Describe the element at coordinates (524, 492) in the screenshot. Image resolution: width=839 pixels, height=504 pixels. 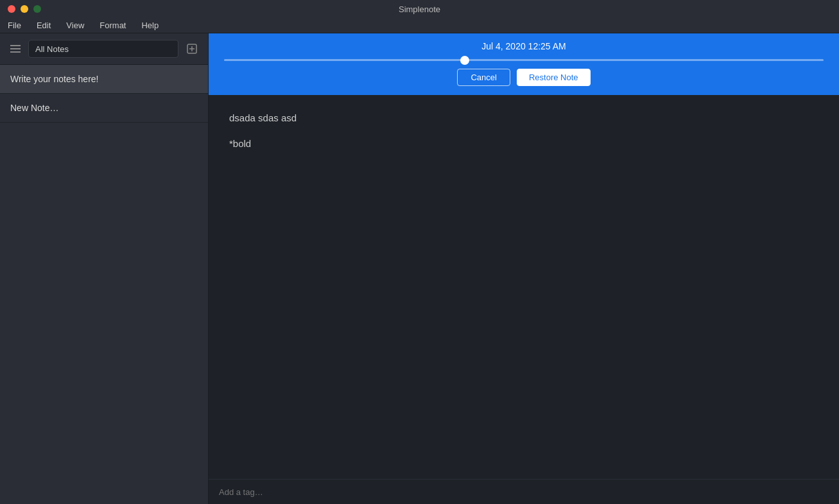
I see `tag-bar` at that location.